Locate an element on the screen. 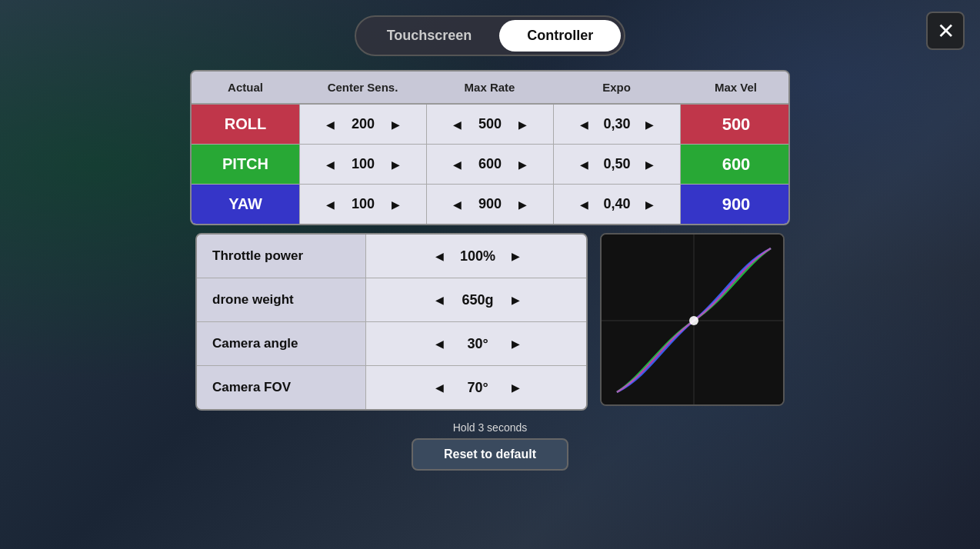 This screenshot has width=980, height=549. pitch-maxrate-dec is located at coordinates (457, 165).